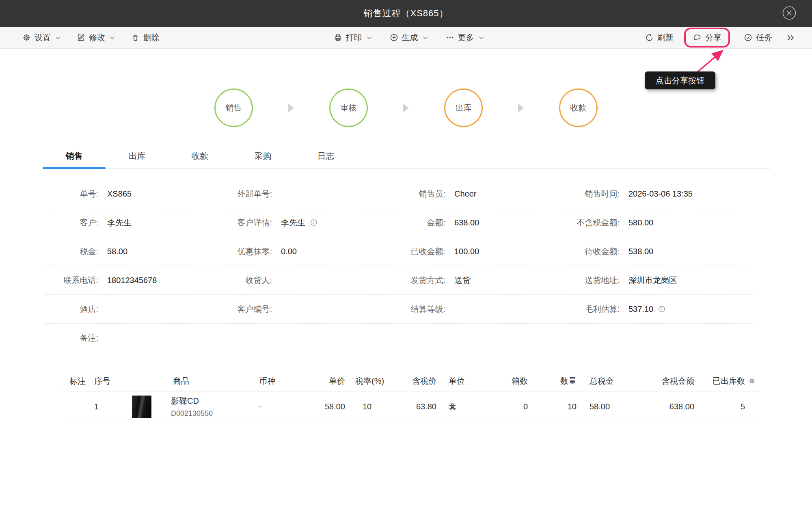 The height and width of the screenshot is (506, 812). I want to click on field-label: 金额:, so click(419, 223).